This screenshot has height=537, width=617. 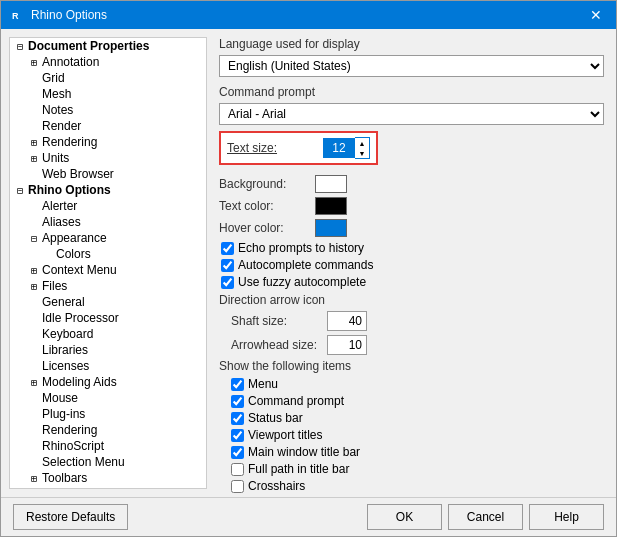 What do you see at coordinates (418, 418) in the screenshot?
I see `show-item-2: Status bar` at bounding box center [418, 418].